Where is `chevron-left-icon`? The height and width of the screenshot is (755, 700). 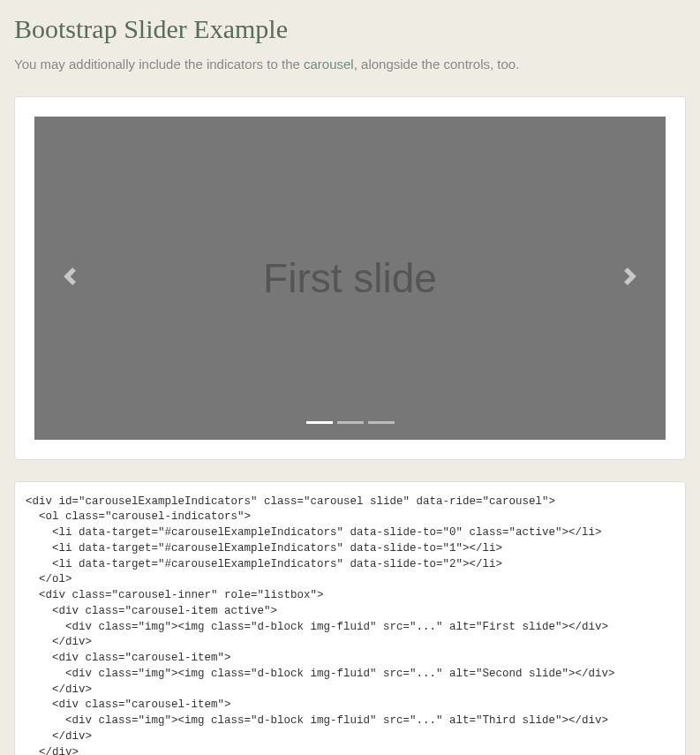
chevron-left-icon is located at coordinates (70, 278).